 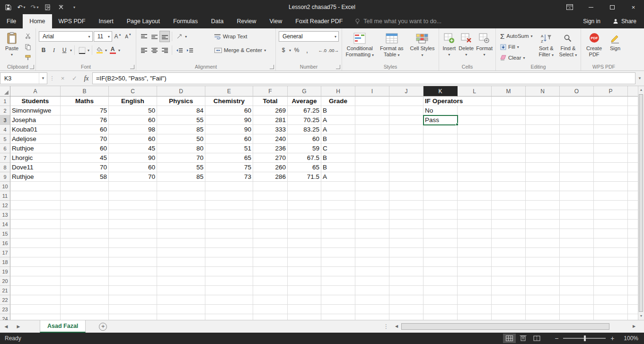 What do you see at coordinates (631, 338) in the screenshot?
I see `zoom-level: 100%` at bounding box center [631, 338].